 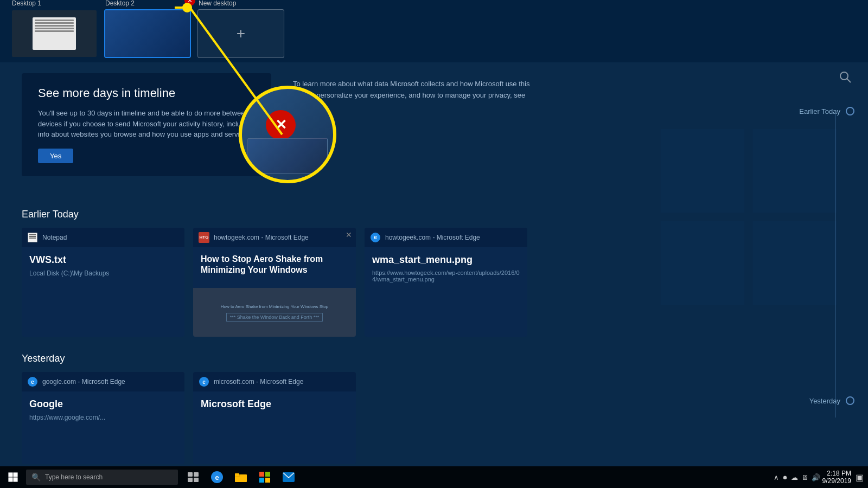 I want to click on aero-shake-title: How to Stop Aero Shake from Minimizing Y…, so click(x=275, y=265).